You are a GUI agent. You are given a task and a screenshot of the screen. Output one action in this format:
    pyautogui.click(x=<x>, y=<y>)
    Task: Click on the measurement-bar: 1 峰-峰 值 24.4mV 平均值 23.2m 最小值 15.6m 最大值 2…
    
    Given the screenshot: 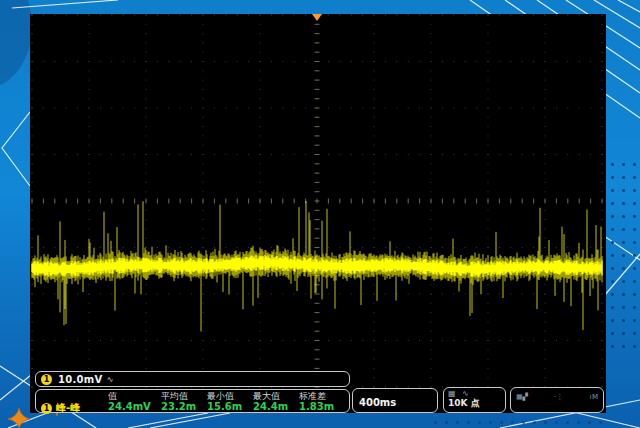 What is the action you would take?
    pyautogui.click(x=192, y=401)
    